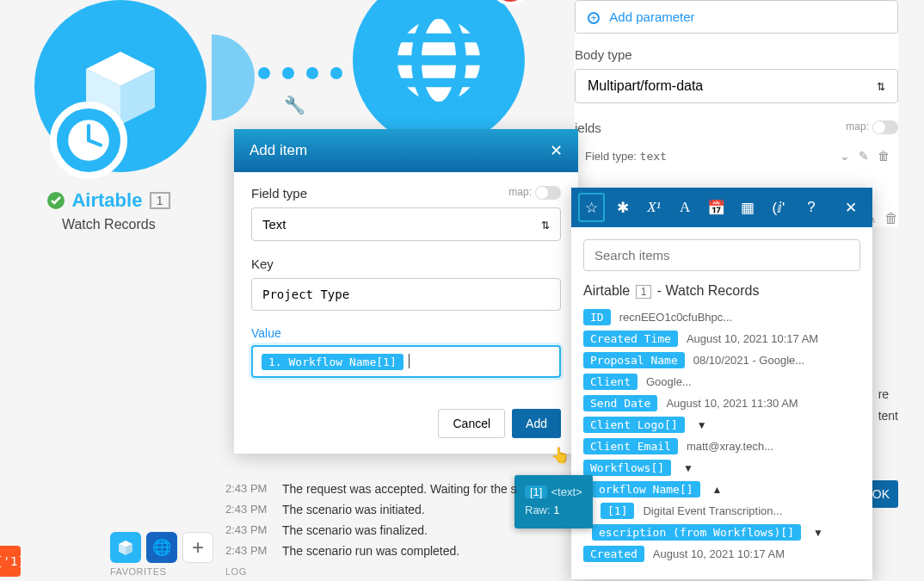 The height and width of the screenshot is (581, 924). What do you see at coordinates (722, 403) in the screenshot?
I see `picker-item: Send DateAugust 10, 2021 11:30 AM` at bounding box center [722, 403].